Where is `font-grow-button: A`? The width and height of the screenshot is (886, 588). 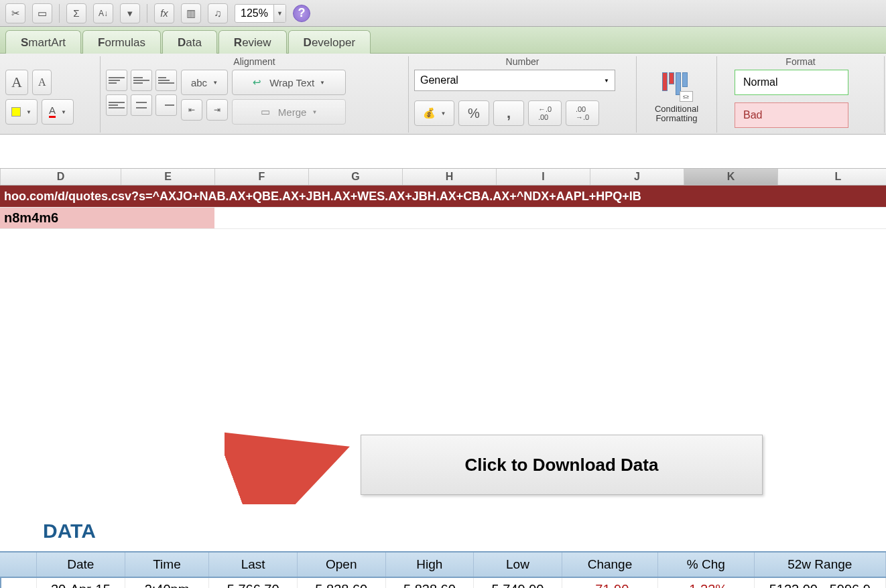
font-grow-button: A is located at coordinates (17, 82).